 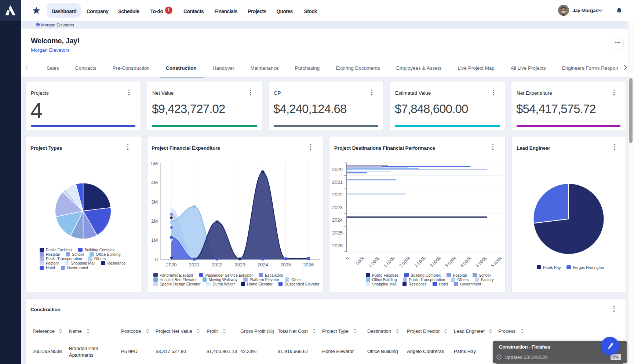 I want to click on svg-text: 4 500k, so click(x=481, y=262).